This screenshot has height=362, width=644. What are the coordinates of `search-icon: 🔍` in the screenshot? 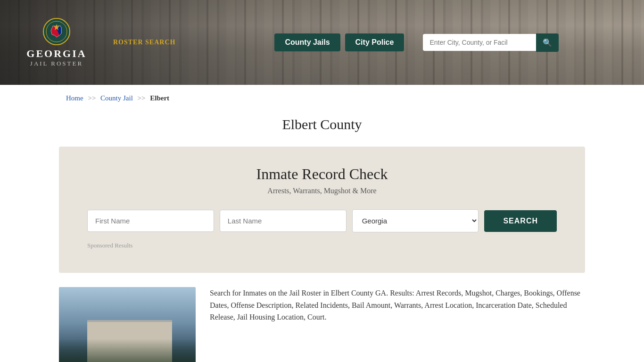 It's located at (547, 42).